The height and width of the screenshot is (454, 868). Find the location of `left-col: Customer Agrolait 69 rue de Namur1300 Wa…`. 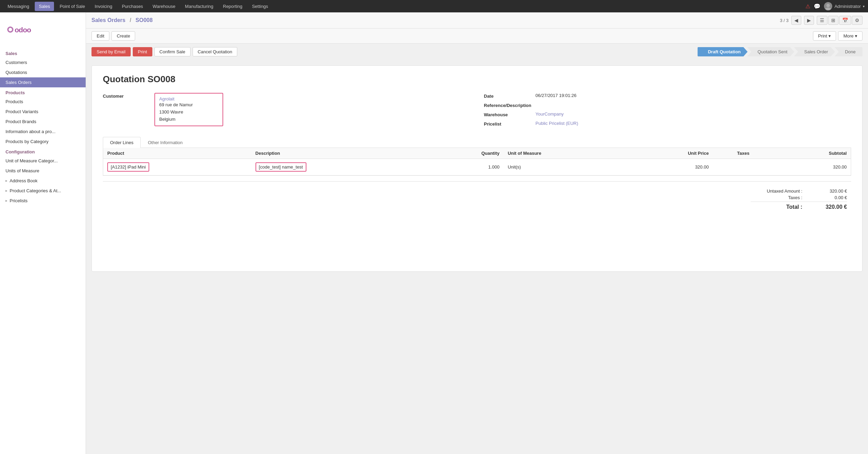

left-col: Customer Agrolait 69 rue de Namur1300 Wa… is located at coordinates (286, 111).